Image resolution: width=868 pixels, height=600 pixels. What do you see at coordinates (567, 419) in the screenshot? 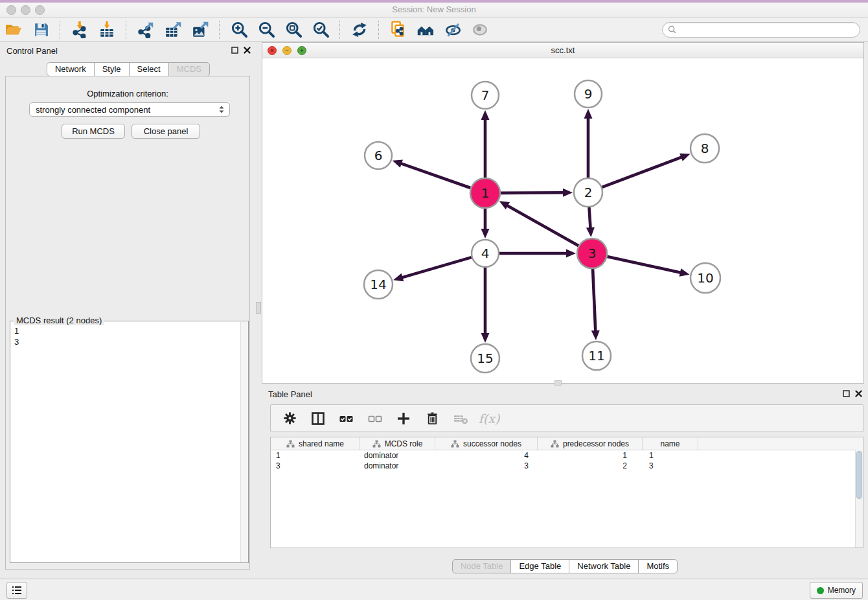
I see `table-toolbar: f(x)` at bounding box center [567, 419].